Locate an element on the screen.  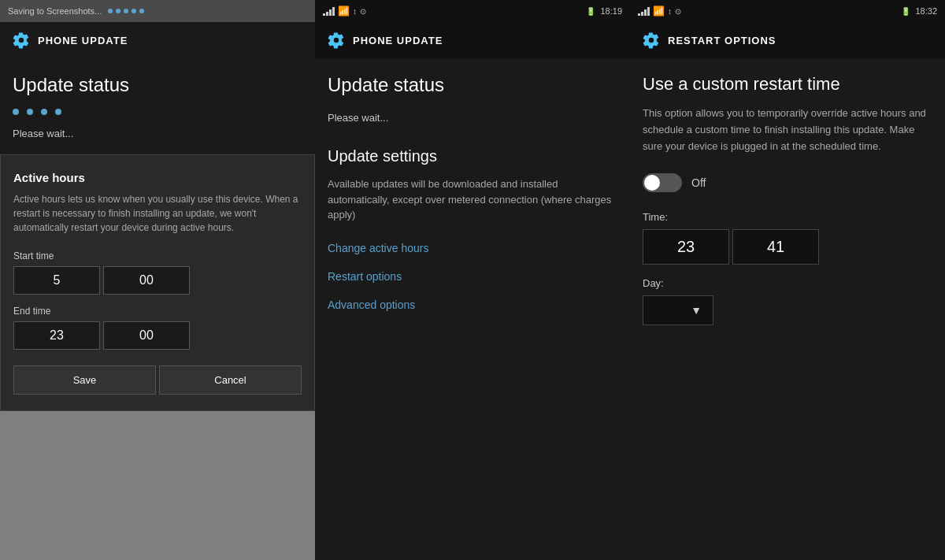
time-section-label: Time: is located at coordinates (788, 217).